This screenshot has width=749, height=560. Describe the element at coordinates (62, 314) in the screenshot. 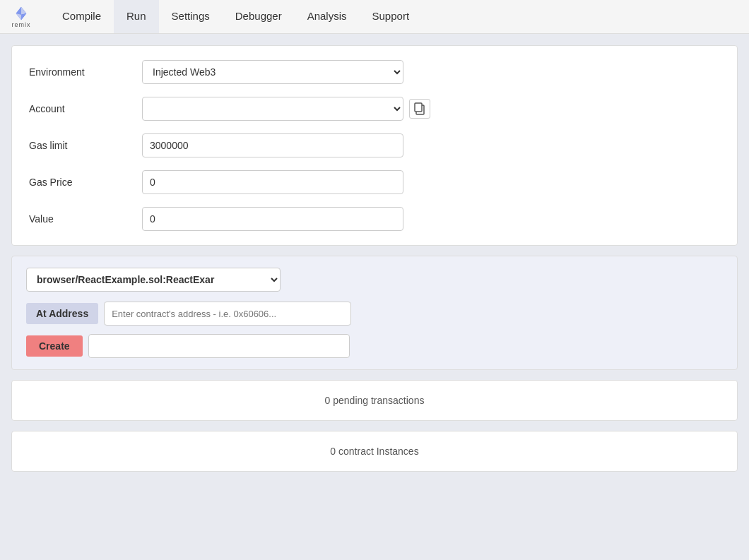

I see `at-address-button: At Address` at that location.